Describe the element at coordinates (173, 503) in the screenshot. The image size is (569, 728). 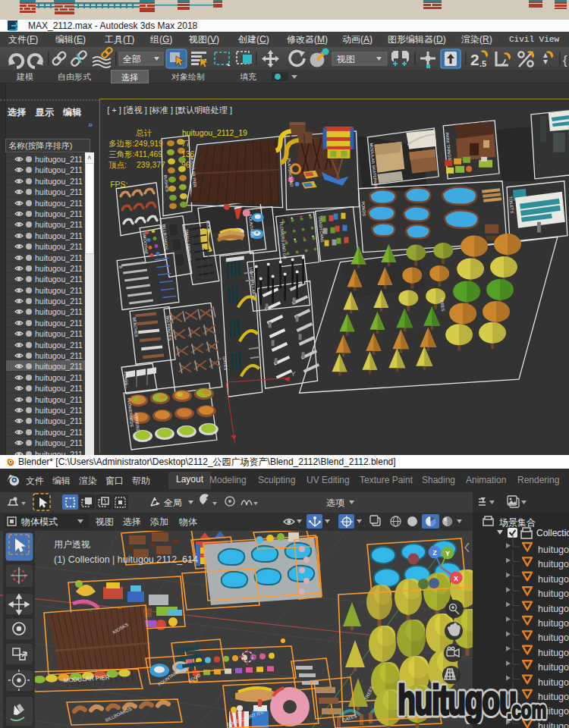
I see `svg-text: 全局` at that location.